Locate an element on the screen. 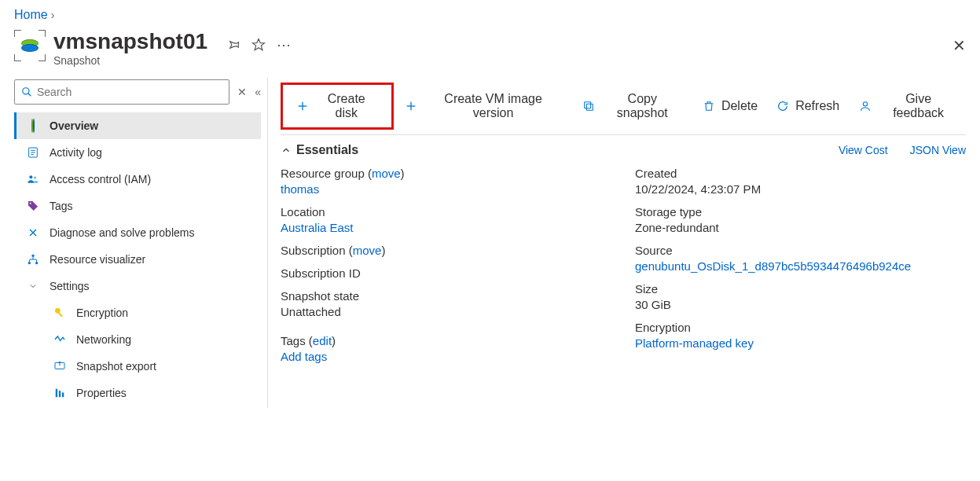 The image size is (980, 481). sidebar-item-overview: Overview is located at coordinates (138, 126).